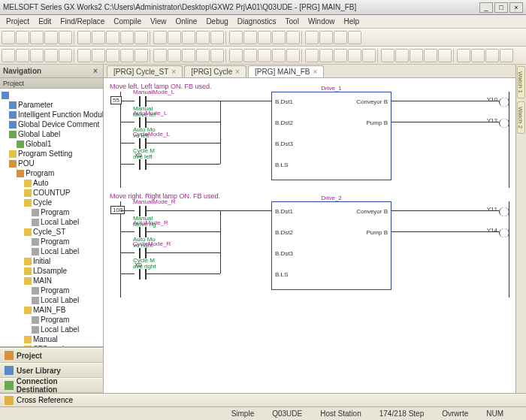  Describe the element at coordinates (128, 21) in the screenshot. I see `menu-compile: Compile` at that location.